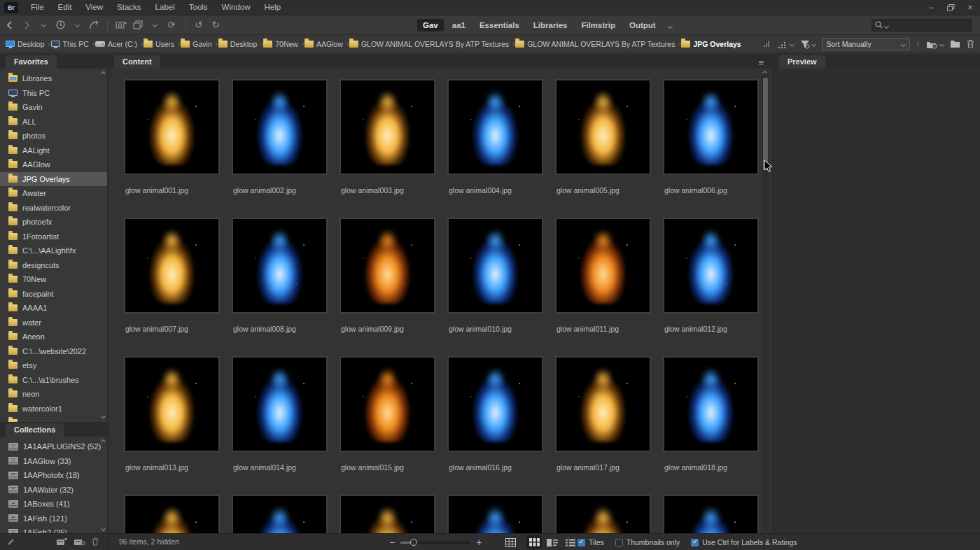 The width and height of the screenshot is (980, 550). Describe the element at coordinates (95, 542) in the screenshot. I see `delete-collection-icon` at that location.